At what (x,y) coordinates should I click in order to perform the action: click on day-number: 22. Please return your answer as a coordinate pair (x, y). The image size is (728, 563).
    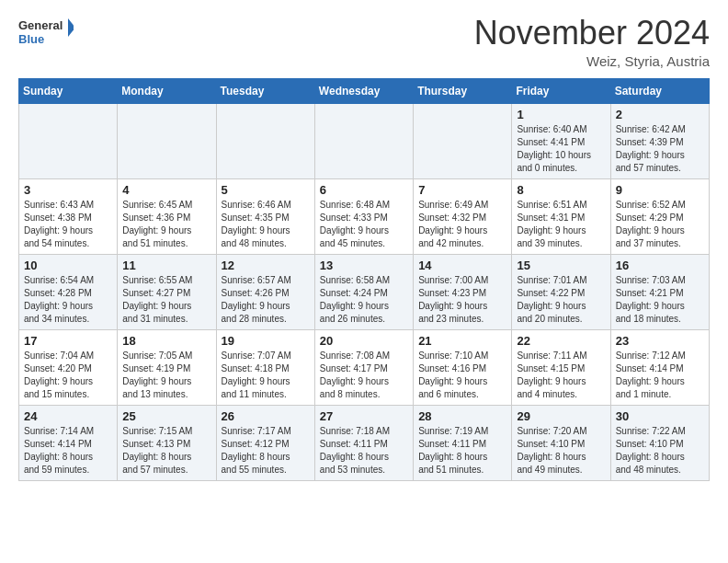
    Looking at the image, I should click on (561, 340).